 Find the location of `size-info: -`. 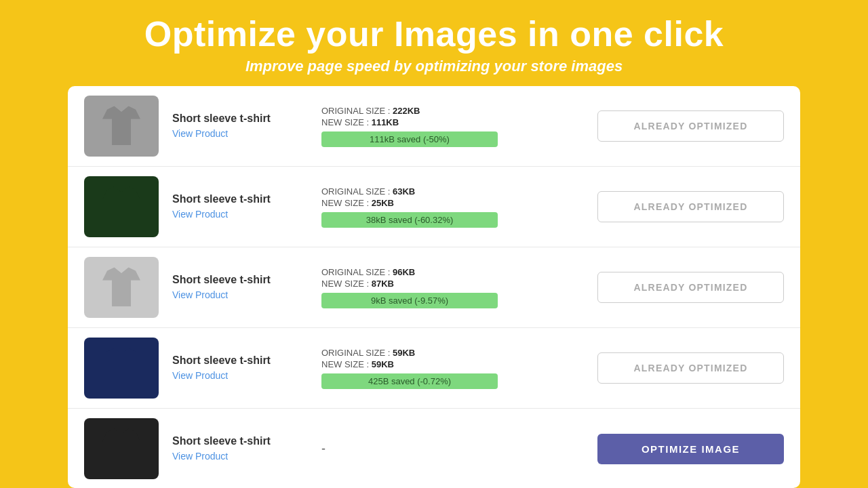

size-info: - is located at coordinates (451, 449).